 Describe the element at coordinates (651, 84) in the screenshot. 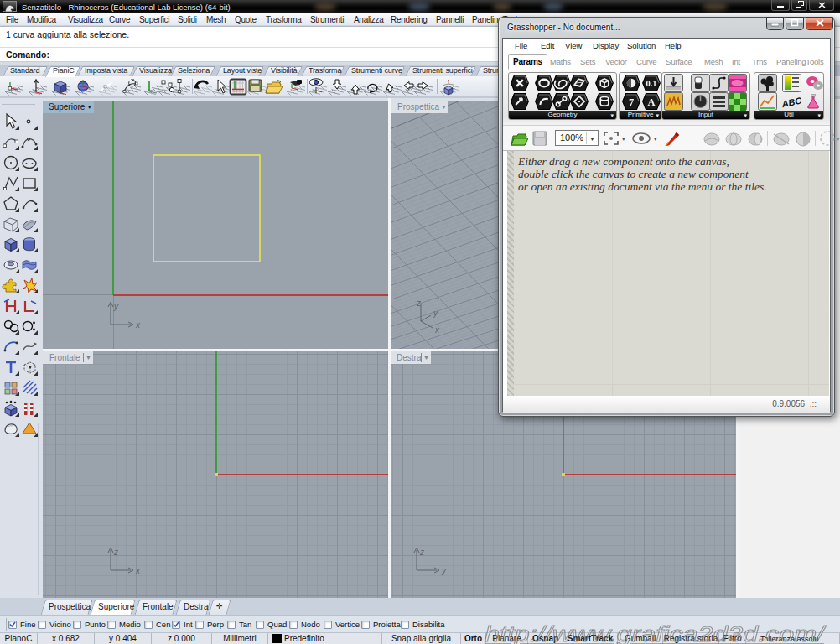

I see `svg-text: 0.1` at that location.